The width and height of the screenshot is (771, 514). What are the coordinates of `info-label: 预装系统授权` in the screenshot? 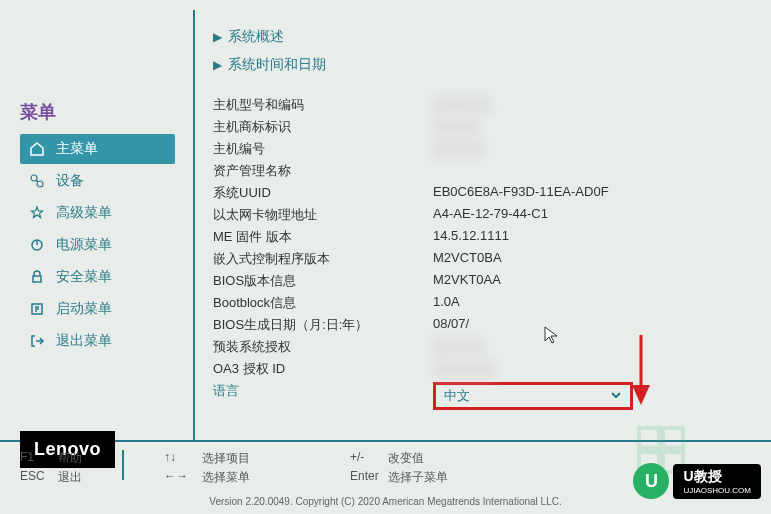 It's located at (323, 347).